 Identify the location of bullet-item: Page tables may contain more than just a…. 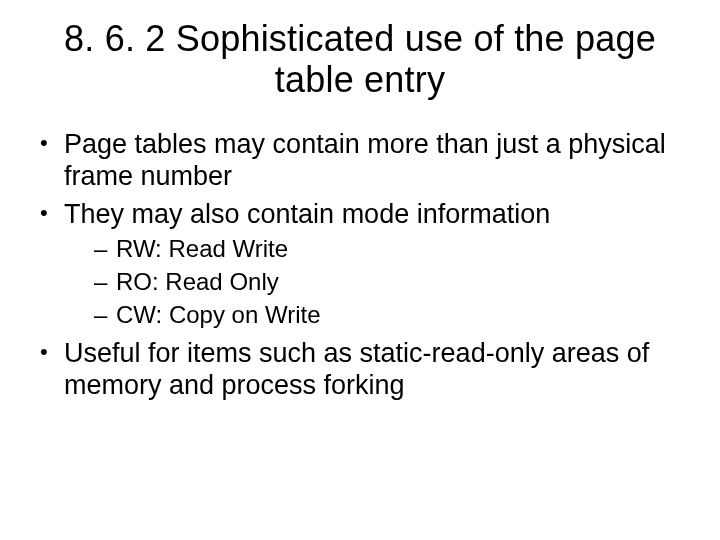
(363, 161).